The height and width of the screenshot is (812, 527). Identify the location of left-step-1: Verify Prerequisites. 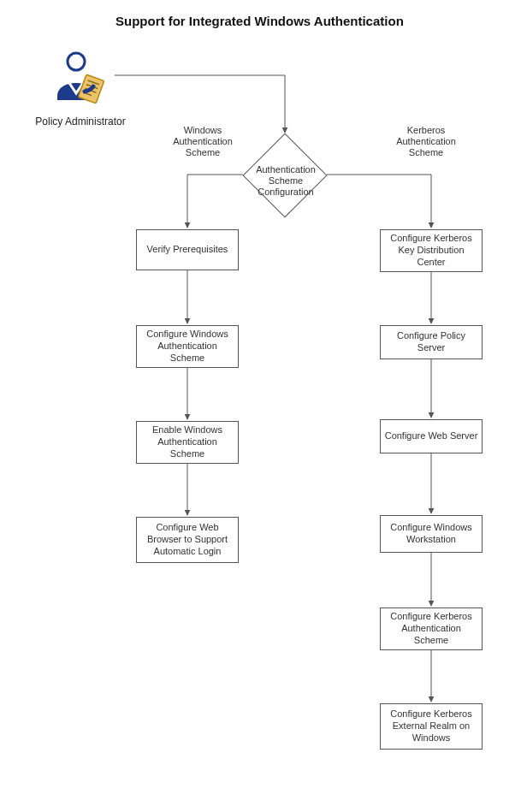
(187, 250).